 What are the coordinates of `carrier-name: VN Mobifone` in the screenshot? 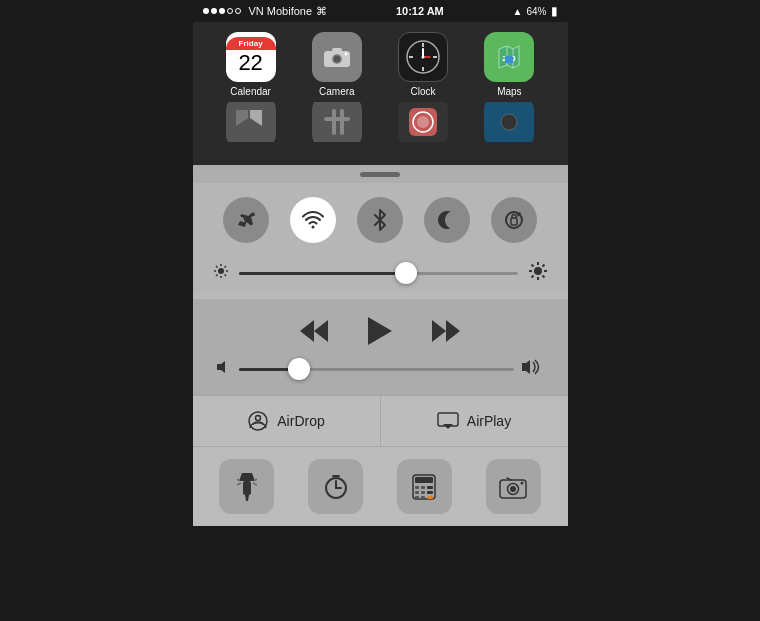 It's located at (281, 11).